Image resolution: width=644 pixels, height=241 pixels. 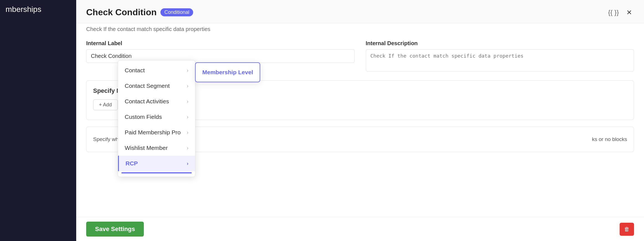 What do you see at coordinates (157, 101) in the screenshot?
I see `dropdown-item-contact-activities: Contact Activities›` at bounding box center [157, 101].